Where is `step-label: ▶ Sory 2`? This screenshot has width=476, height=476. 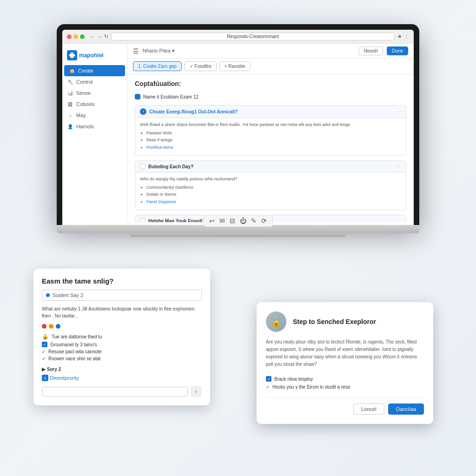 step-label: ▶ Sory 2 is located at coordinates (122, 369).